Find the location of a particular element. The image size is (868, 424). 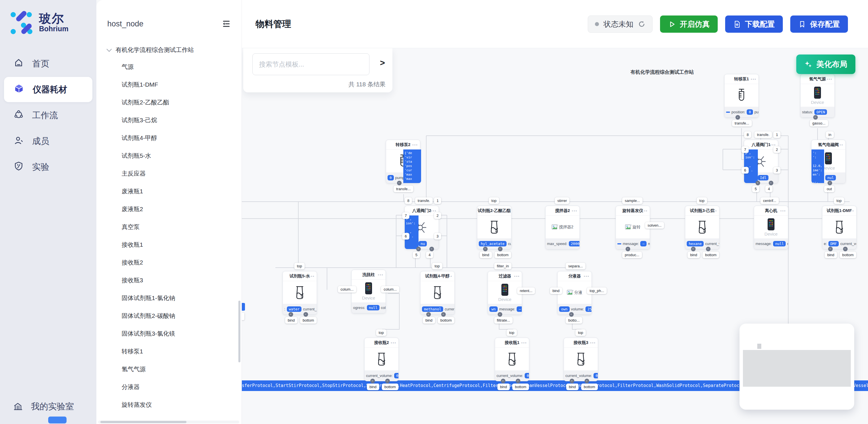

start-simulation-button: 开启仿真 is located at coordinates (689, 24).